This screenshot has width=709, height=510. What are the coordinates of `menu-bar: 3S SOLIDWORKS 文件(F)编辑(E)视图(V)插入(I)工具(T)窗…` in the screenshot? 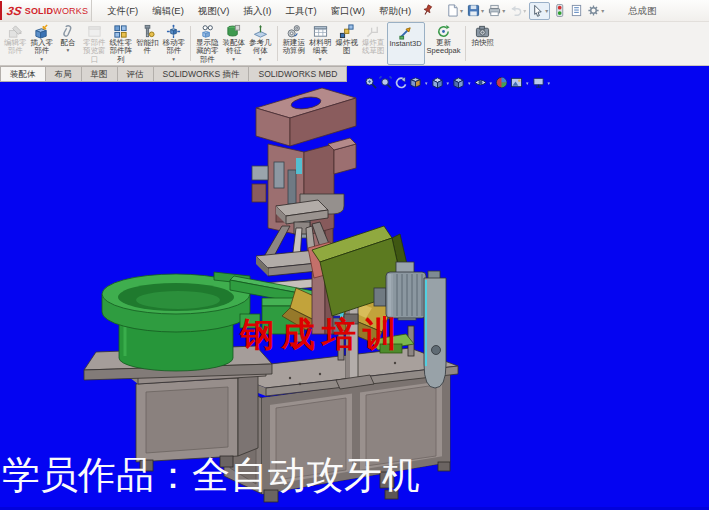 It's located at (354, 11).